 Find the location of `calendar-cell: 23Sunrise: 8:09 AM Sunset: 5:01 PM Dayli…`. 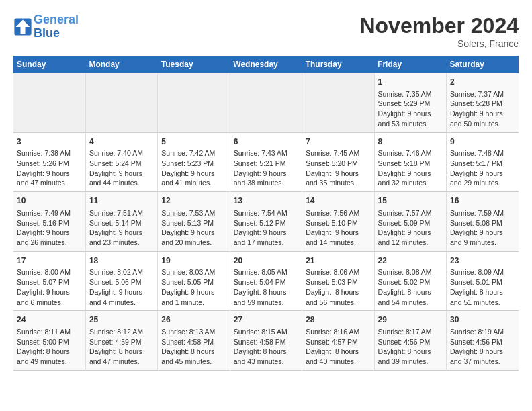

calendar-cell: 23Sunrise: 8:09 AM Sunset: 5:01 PM Dayli… is located at coordinates (482, 281).